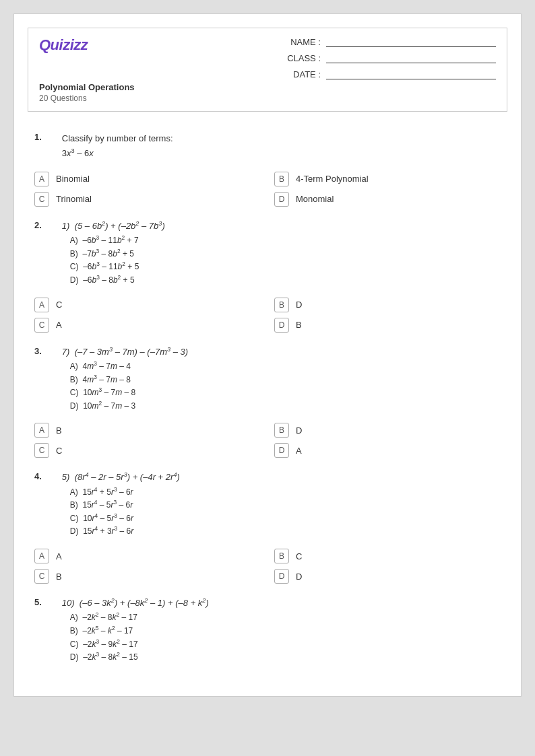 This screenshot has width=535, height=756. What do you see at coordinates (282, 179) in the screenshot?
I see `q1-box-b: B` at bounding box center [282, 179].